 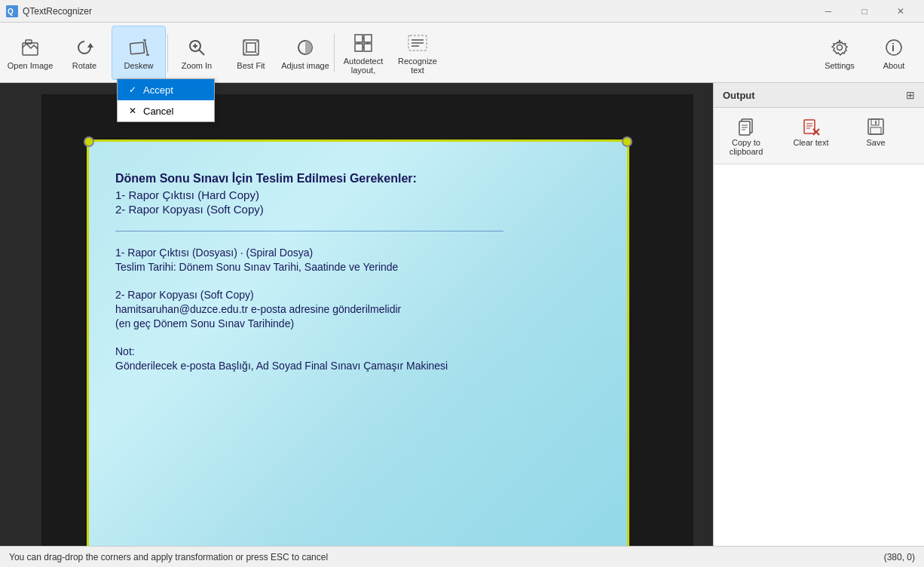 What do you see at coordinates (139, 48) in the screenshot?
I see `deskew-icon` at bounding box center [139, 48].